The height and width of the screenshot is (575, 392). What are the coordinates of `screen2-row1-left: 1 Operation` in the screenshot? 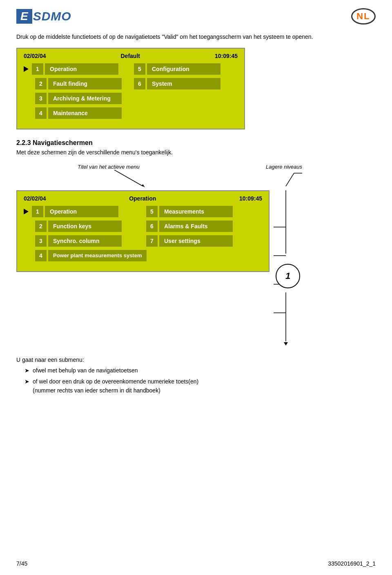 It's located at (82, 212).